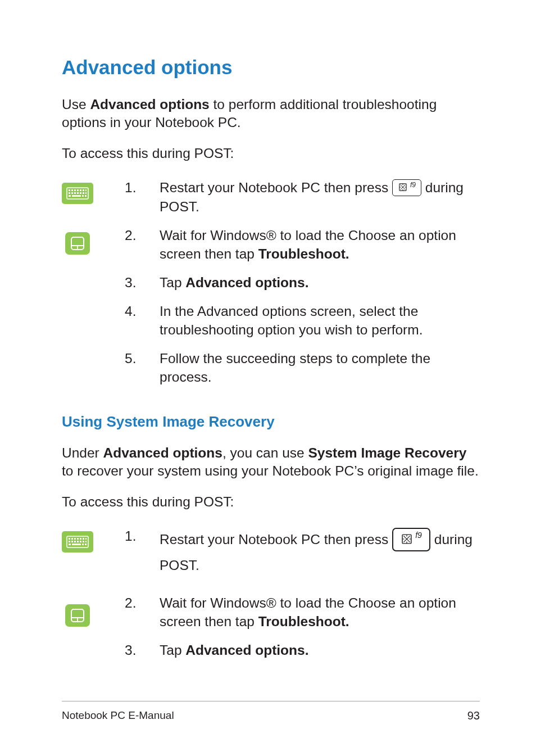 This screenshot has height=756, width=536. What do you see at coordinates (270, 471) in the screenshot?
I see `sir-post: to recover your system using your Notebo…` at bounding box center [270, 471].